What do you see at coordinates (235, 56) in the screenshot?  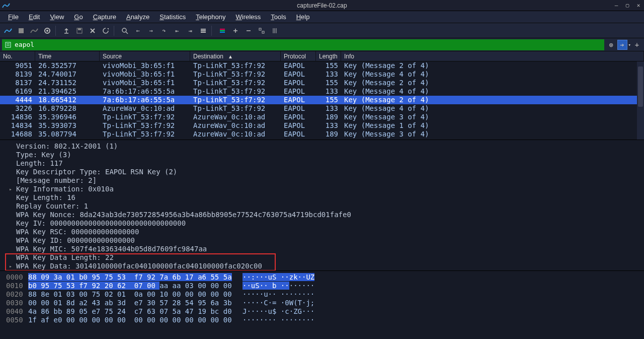 I see `col-destination: Destination ▴` at bounding box center [235, 56].